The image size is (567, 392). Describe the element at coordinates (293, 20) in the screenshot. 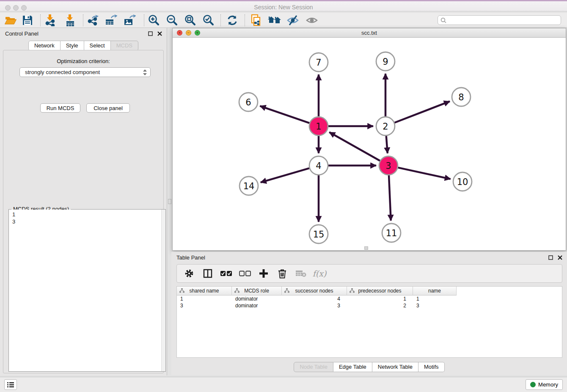

I see `hide-details-icon` at that location.